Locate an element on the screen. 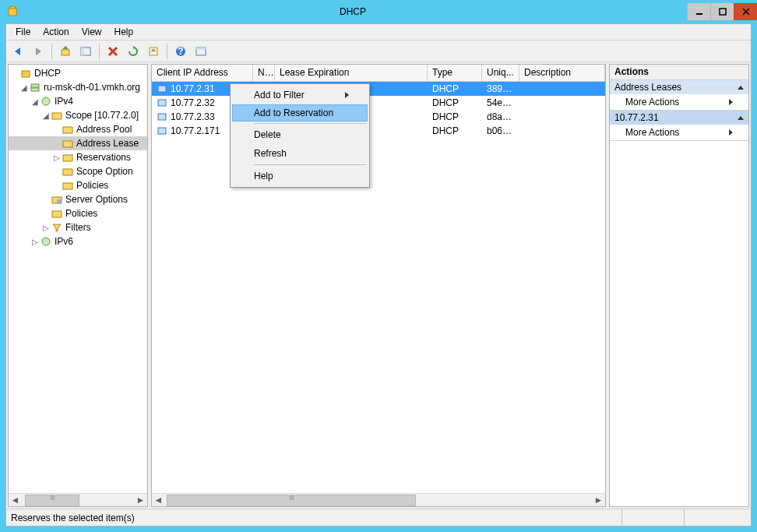 Image resolution: width=757 pixels, height=532 pixels. tree-ipv6: ▷ IPv6 is located at coordinates (78, 241).